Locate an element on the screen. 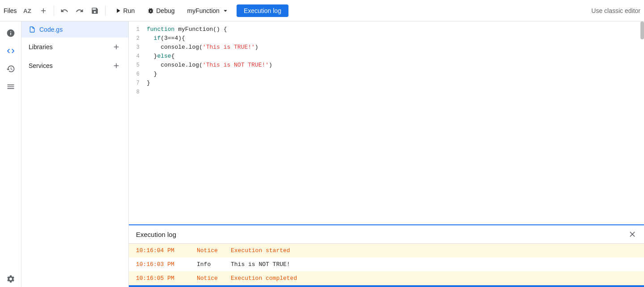  info-icon-button is located at coordinates (11, 33).